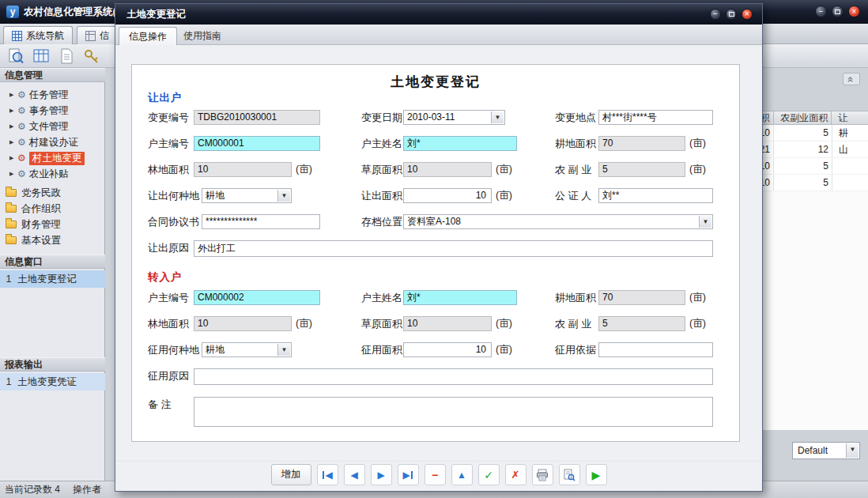  Describe the element at coordinates (247, 196) in the screenshot. I see `out-land-kind-select: 耕地 ▼` at that location.